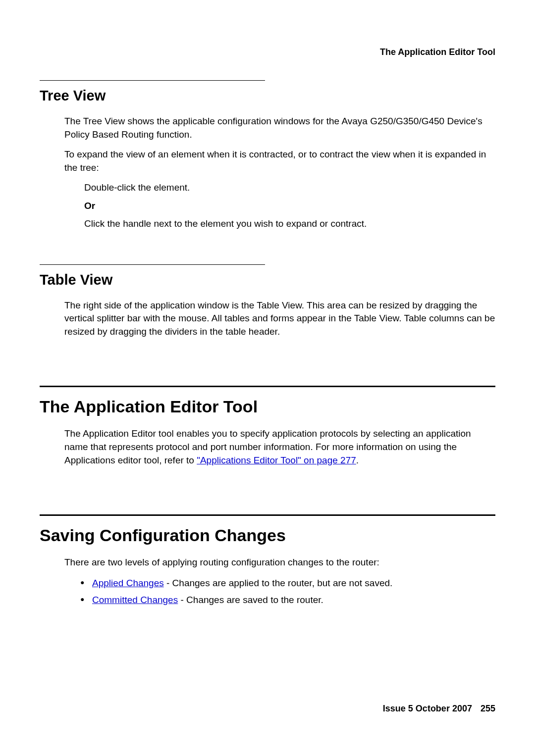  I want to click on app-editor-para-1: The Application Editor tool enables you …, so click(280, 447).